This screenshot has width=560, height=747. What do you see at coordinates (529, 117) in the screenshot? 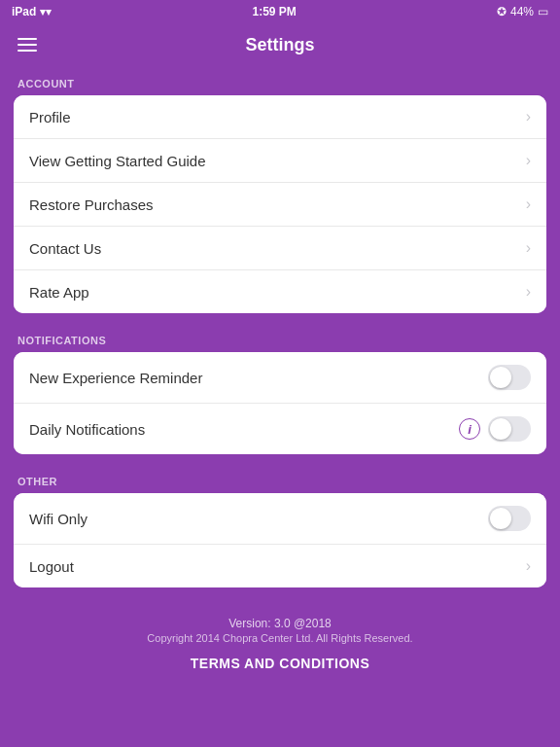
I see `profile-chevron: ›` at bounding box center [529, 117].